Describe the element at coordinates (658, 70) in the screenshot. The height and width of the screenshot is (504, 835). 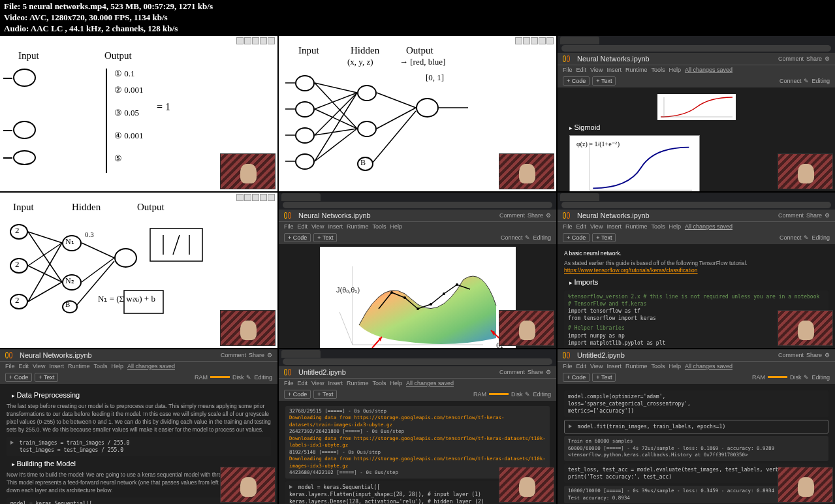
I see `menu-tools: Tools` at that location.